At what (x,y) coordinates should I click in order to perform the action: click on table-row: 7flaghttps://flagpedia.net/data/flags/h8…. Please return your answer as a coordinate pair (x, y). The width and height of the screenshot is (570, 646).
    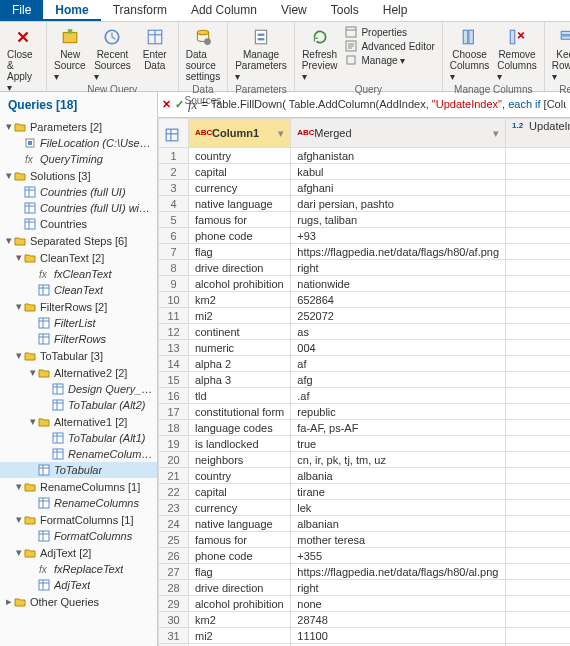
    Looking at the image, I should click on (365, 252).